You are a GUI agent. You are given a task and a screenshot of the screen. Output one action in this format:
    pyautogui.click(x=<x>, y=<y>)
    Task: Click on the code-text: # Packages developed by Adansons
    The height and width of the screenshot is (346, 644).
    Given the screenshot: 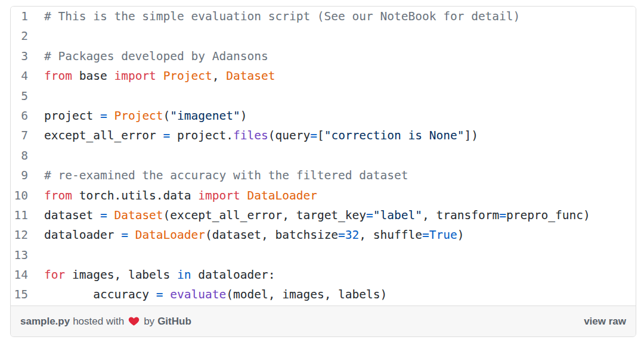 What is the action you would take?
    pyautogui.click(x=156, y=56)
    